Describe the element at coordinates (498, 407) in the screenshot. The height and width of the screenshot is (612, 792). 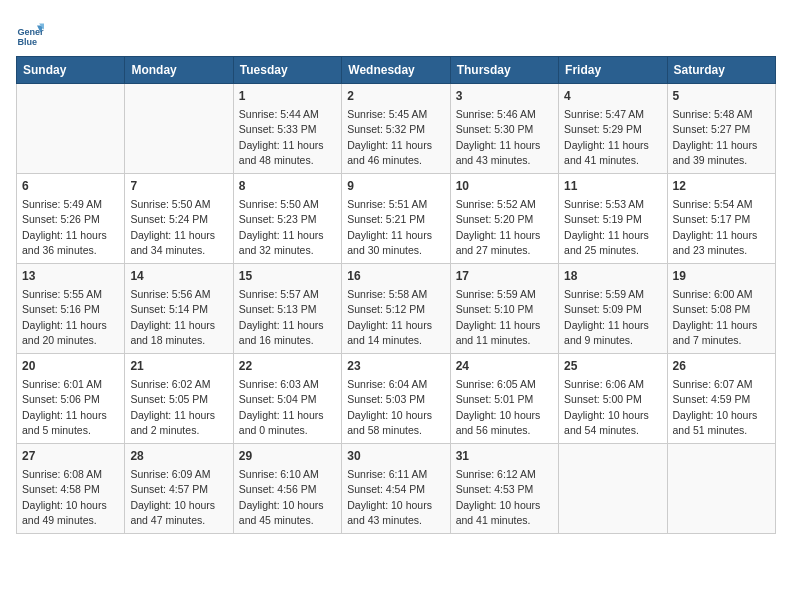
I see `day-detail: Sunrise: 6:05 AM Sunset: 5:01 PM Dayligh…` at that location.